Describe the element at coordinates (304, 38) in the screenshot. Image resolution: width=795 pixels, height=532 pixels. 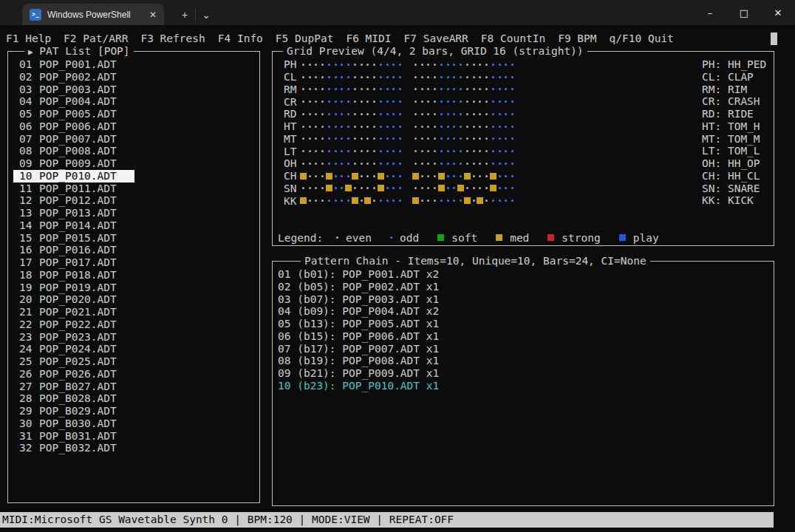
I see `menu-item: F5 DupPat` at that location.